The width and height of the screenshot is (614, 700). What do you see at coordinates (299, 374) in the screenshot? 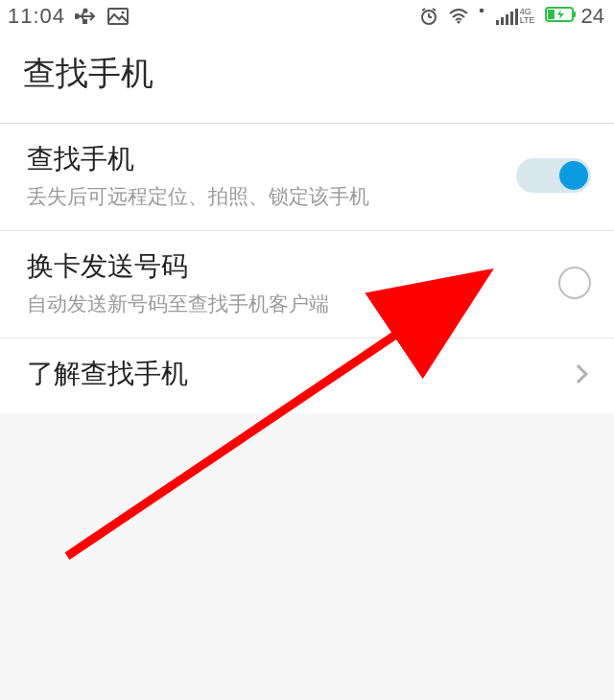
I see `setting-text: 了解查找手机` at bounding box center [299, 374].